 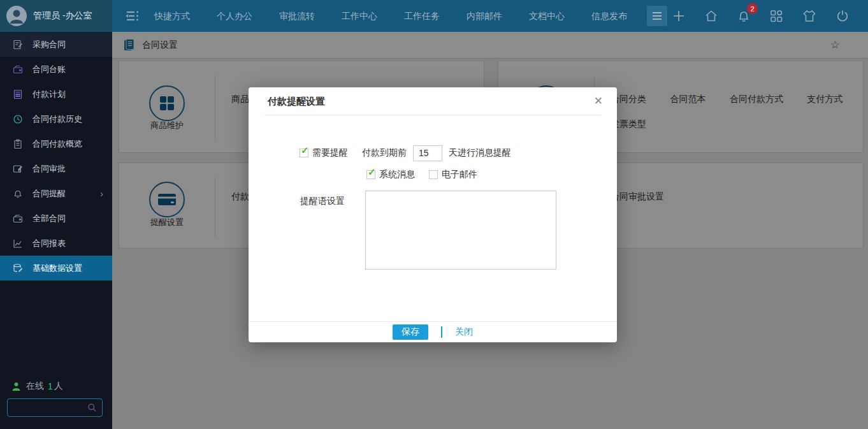 What do you see at coordinates (18, 268) in the screenshot?
I see `database-icon` at bounding box center [18, 268].